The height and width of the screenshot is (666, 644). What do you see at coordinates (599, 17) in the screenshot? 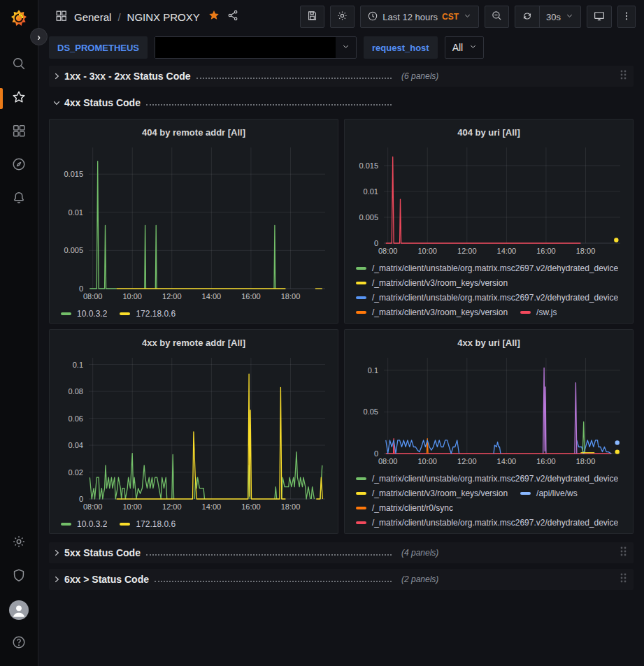
I see `tv-mode-button` at bounding box center [599, 17].